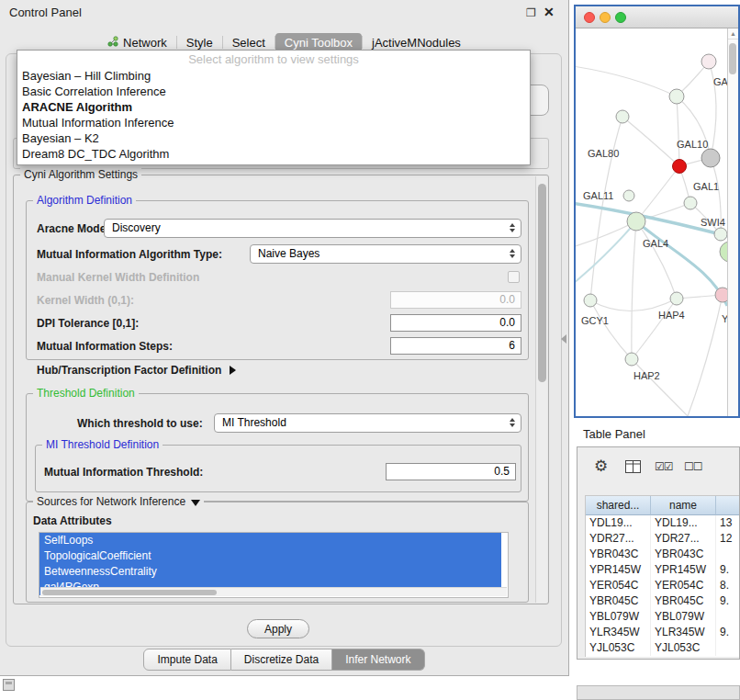 The width and height of the screenshot is (740, 700). I want to click on menu-item: Bayesian – K2, so click(274, 138).